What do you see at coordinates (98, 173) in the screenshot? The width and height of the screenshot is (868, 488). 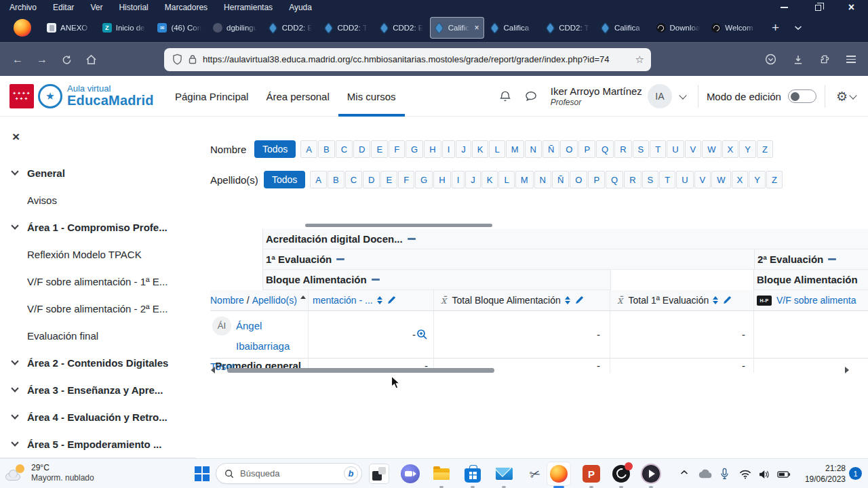 I see `course-index-row: General` at bounding box center [98, 173].